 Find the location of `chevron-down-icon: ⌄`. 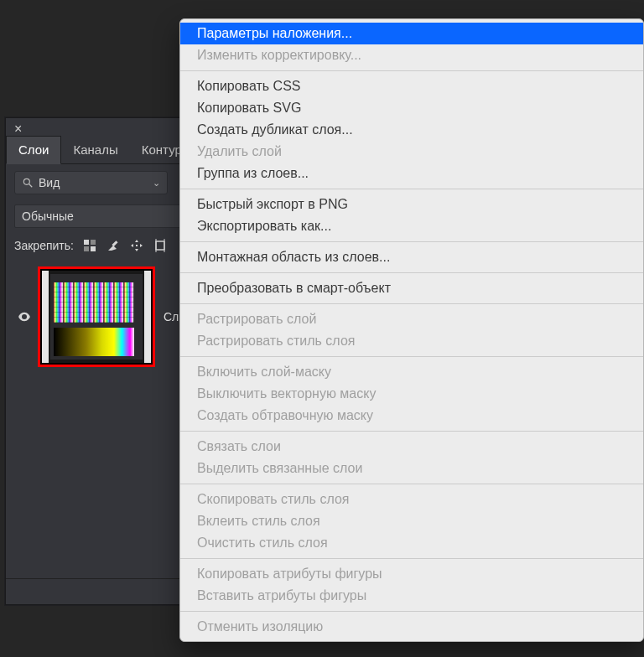

chevron-down-icon: ⌄ is located at coordinates (156, 183).